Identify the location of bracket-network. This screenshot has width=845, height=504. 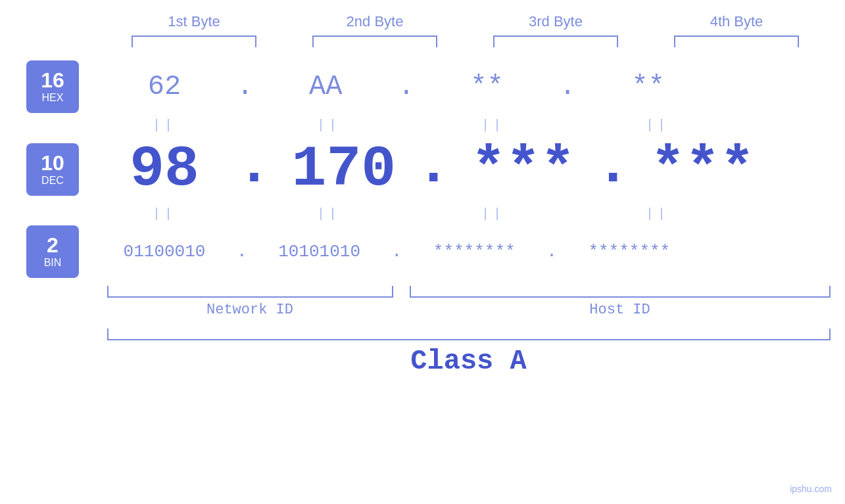
(250, 292).